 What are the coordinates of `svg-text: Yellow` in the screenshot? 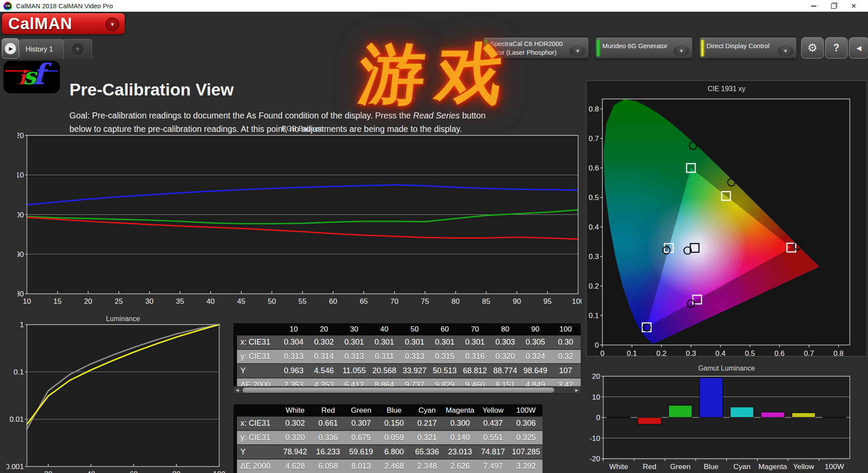 It's located at (804, 467).